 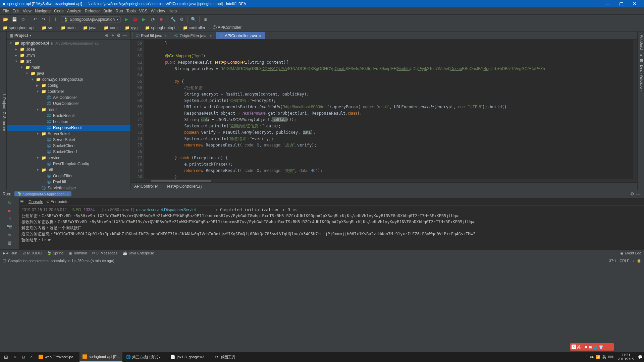 What do you see at coordinates (68, 28) in the screenshot?
I see `crumb-main: 📁 main` at bounding box center [68, 28].